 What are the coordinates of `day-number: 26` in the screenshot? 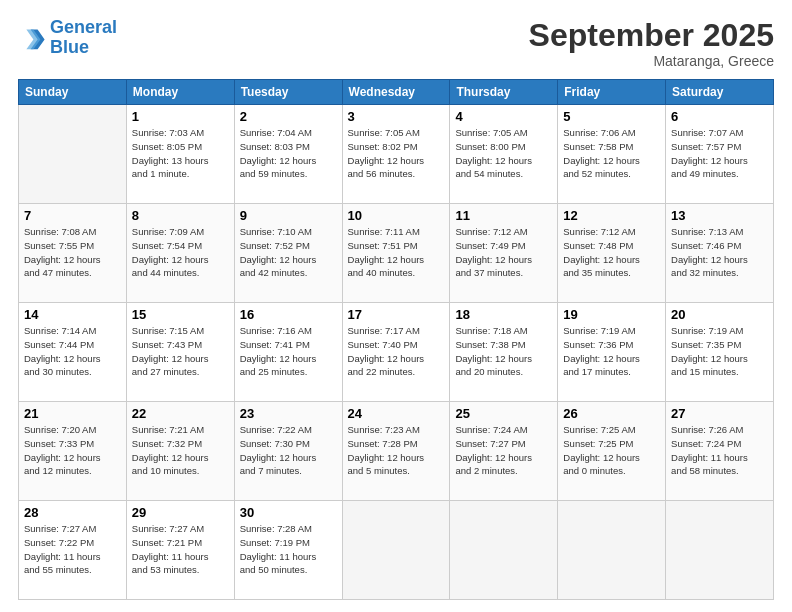 It's located at (612, 414).